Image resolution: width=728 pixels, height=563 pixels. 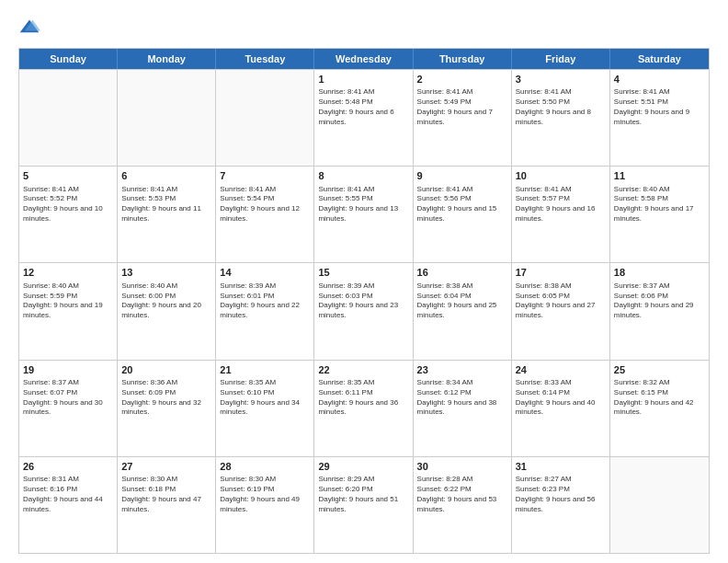 I want to click on day-number: 28, so click(x=265, y=466).